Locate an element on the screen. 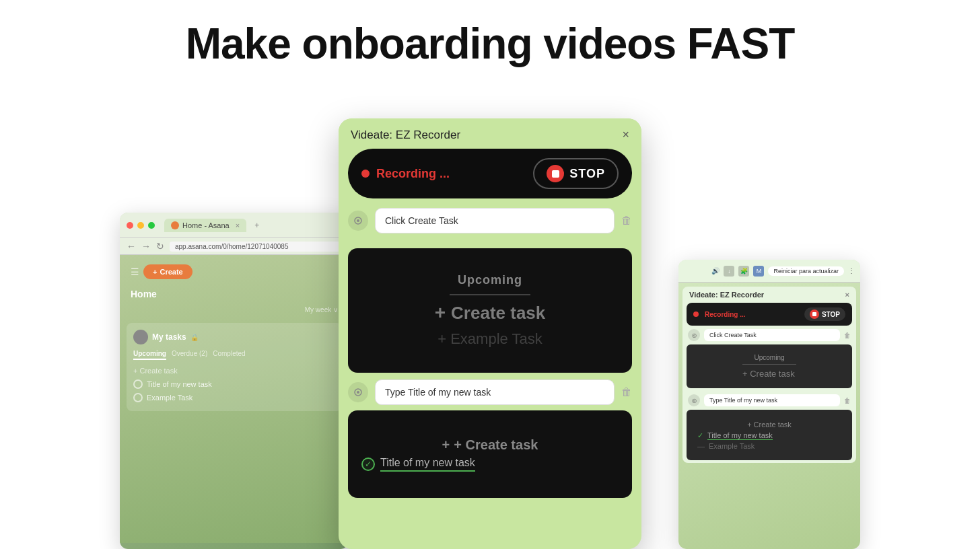 Image resolution: width=980 pixels, height=549 pixels. mini-trash-2: 🗑 is located at coordinates (847, 401).